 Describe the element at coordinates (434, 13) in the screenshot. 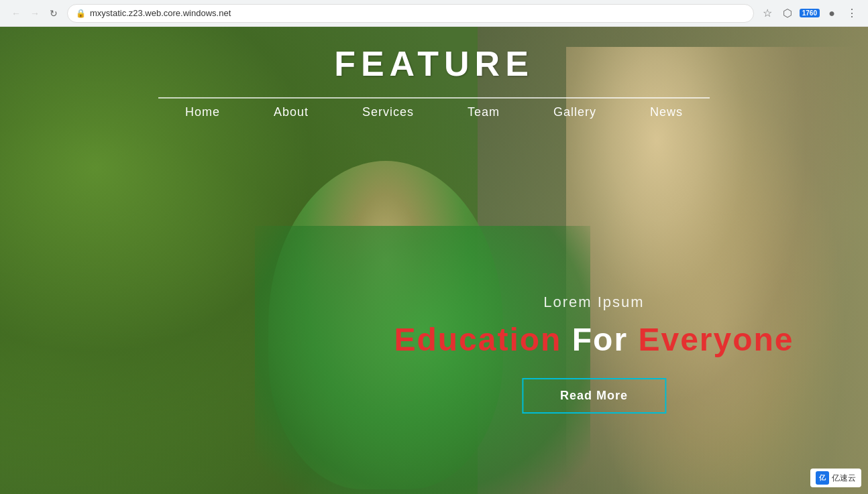

I see `browser-chrome: ← → ↻ 🔒 mxystatic.z23.web.core.windows.n…` at that location.